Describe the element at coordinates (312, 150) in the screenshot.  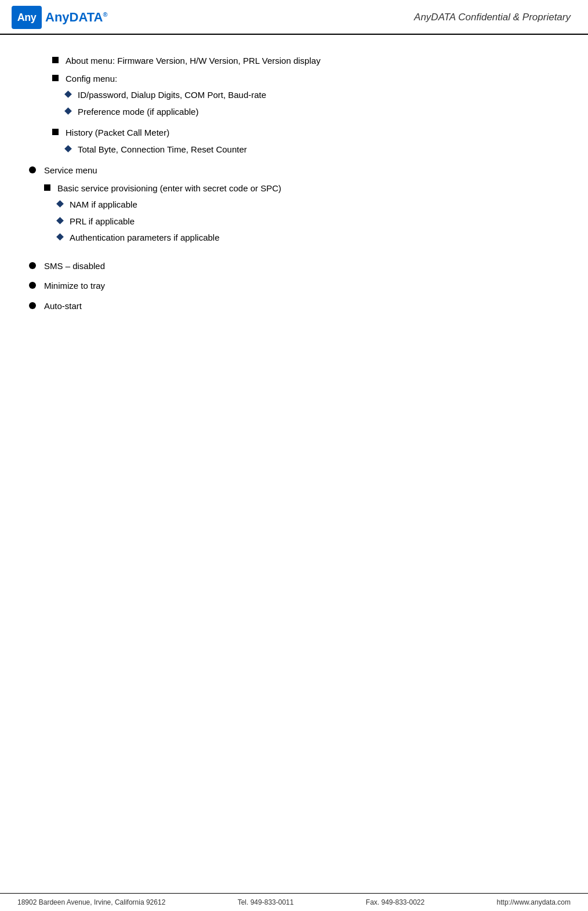
I see `list-item: Total Byte, Connection Time, Reset Count…` at that location.